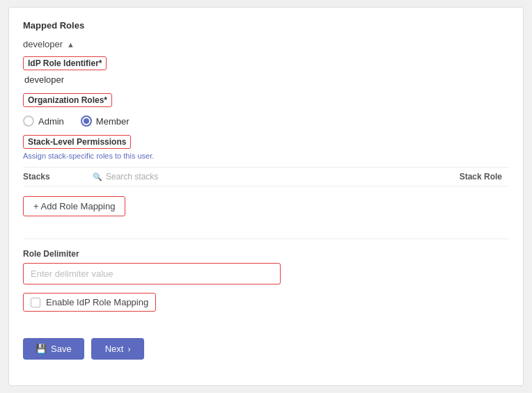 The width and height of the screenshot is (532, 393). What do you see at coordinates (266, 79) in the screenshot?
I see `idp-role-identifier-value: developer` at bounding box center [266, 79].